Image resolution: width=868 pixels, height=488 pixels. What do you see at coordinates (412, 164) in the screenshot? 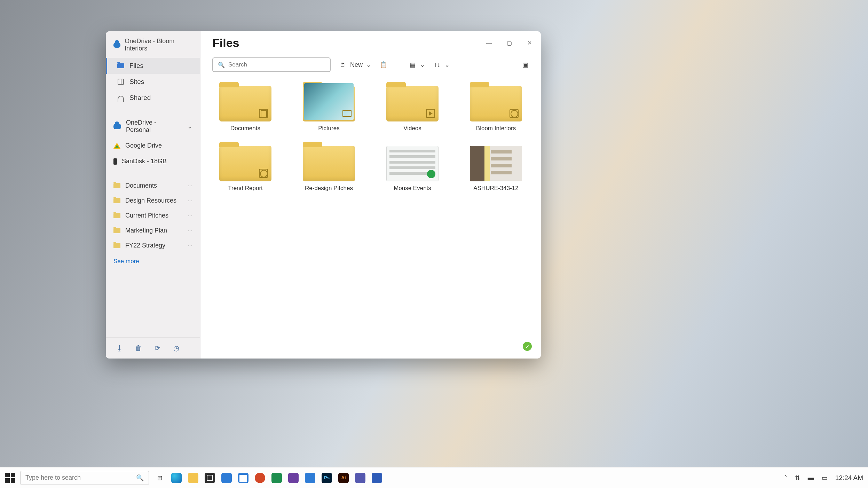
I see `document-thumbnail` at bounding box center [412, 164].